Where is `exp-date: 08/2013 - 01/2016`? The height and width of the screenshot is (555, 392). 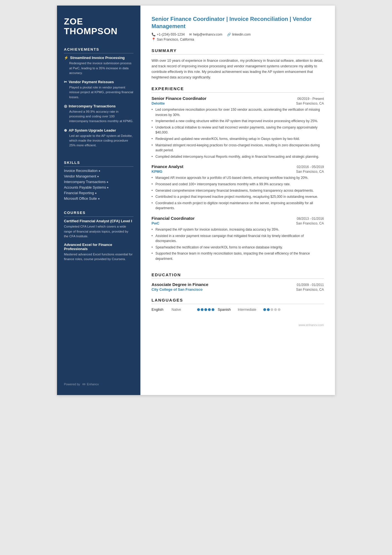
exp-date: 08/2013 - 01/2016 is located at coordinates (310, 219).